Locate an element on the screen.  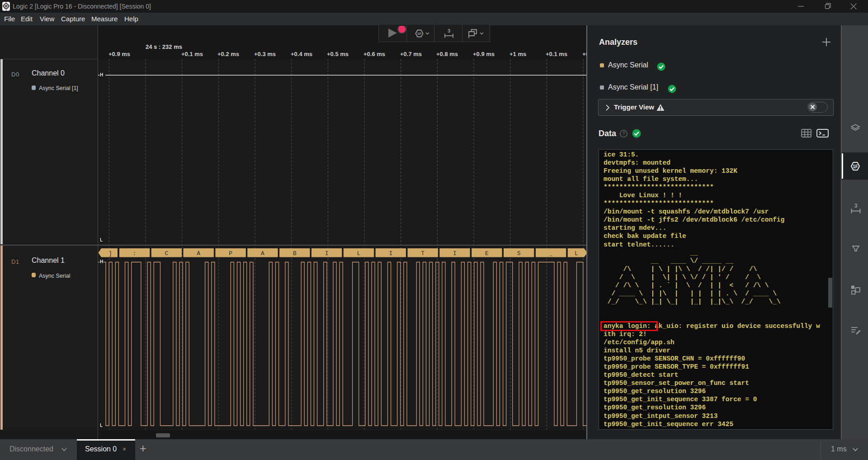
svg-text: P is located at coordinates (231, 253).